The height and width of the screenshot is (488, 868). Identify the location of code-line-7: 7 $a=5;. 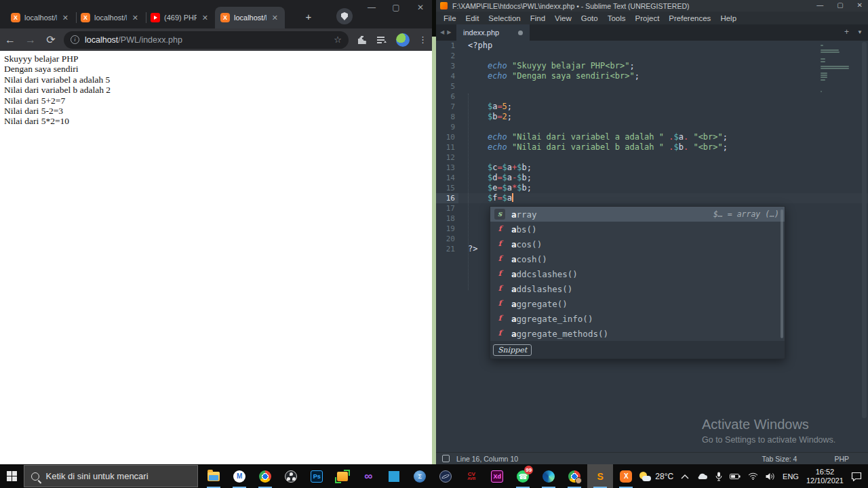
(652, 107).